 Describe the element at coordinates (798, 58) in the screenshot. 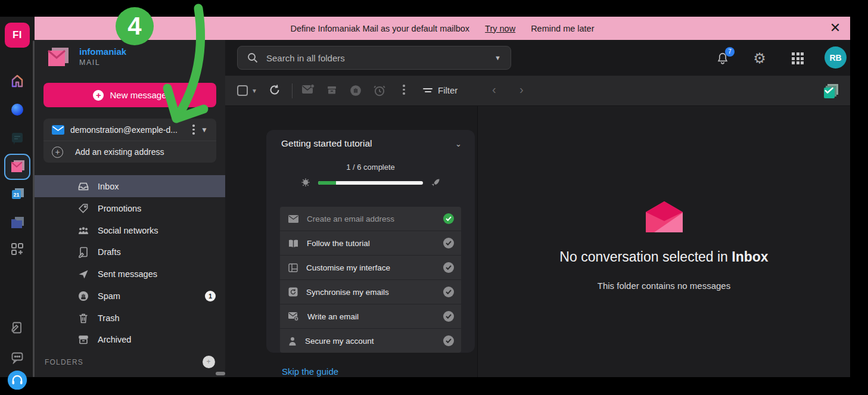

I see `apps-grid-icon` at that location.